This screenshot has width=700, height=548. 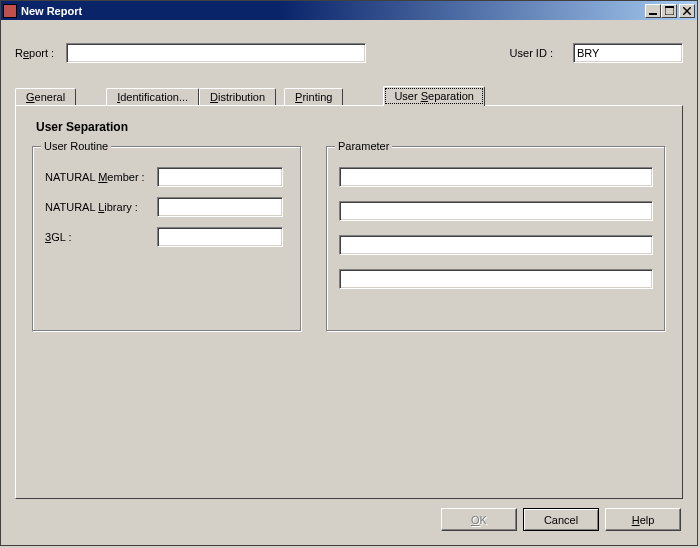 I want to click on row-natural-library: NATURAL Library :, so click(x=167, y=207).